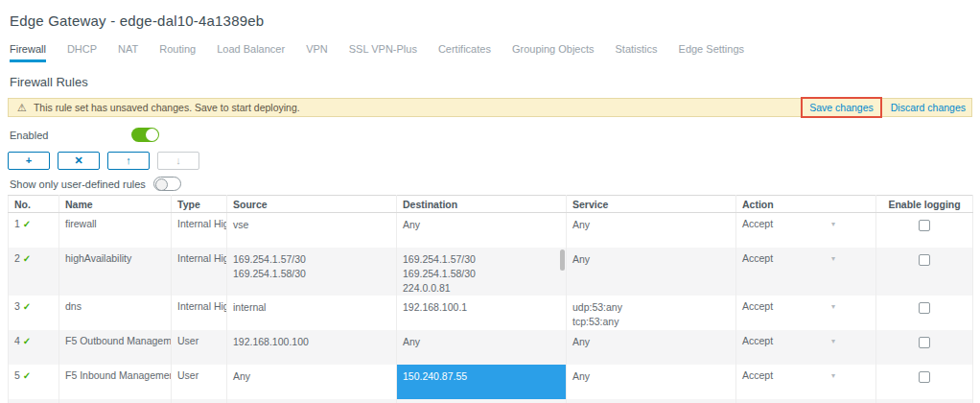 The height and width of the screenshot is (403, 980). Describe the element at coordinates (312, 307) in the screenshot. I see `cell-value: internal` at that location.